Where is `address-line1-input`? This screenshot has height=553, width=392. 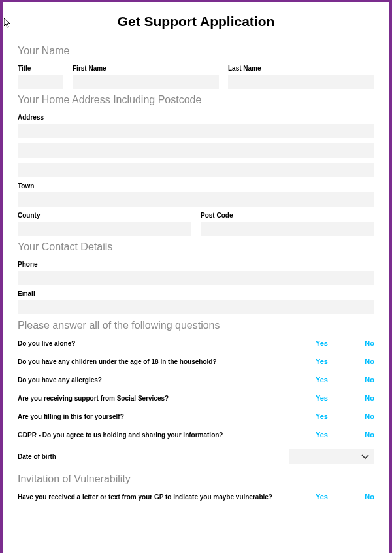 address-line1-input is located at coordinates (196, 131).